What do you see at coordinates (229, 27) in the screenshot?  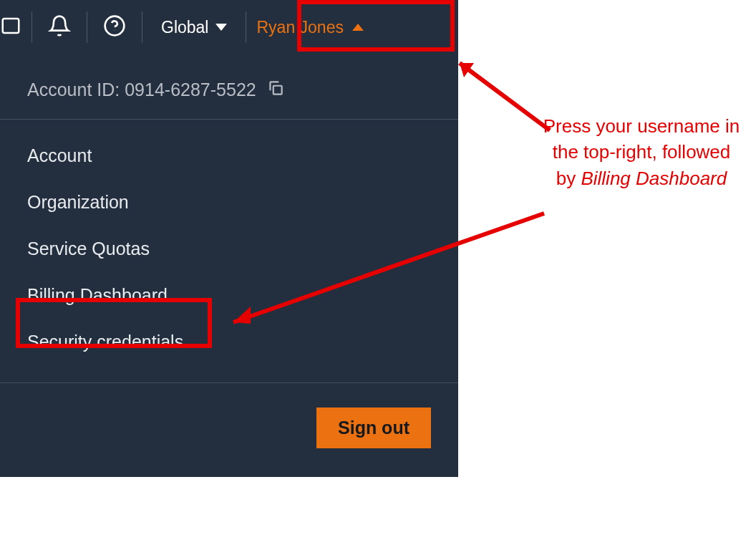 I see `topbar: Global Ryan Jones` at bounding box center [229, 27].